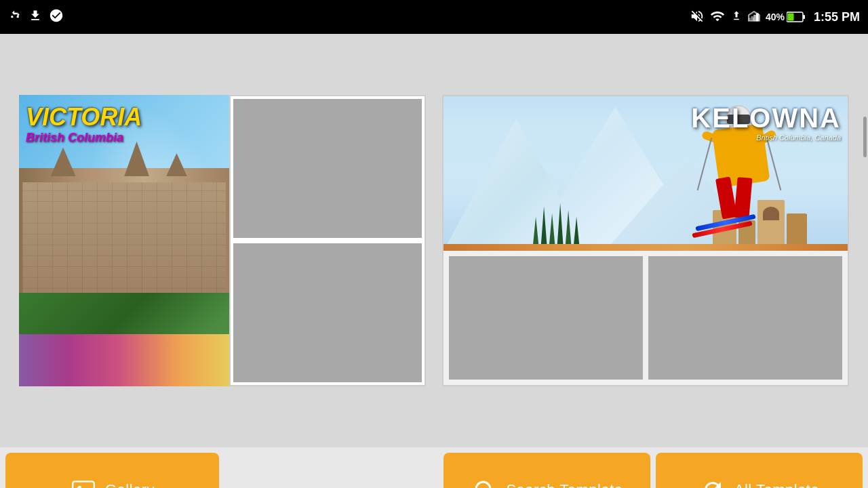  What do you see at coordinates (646, 247) in the screenshot?
I see `kelowna-border-strip` at bounding box center [646, 247].